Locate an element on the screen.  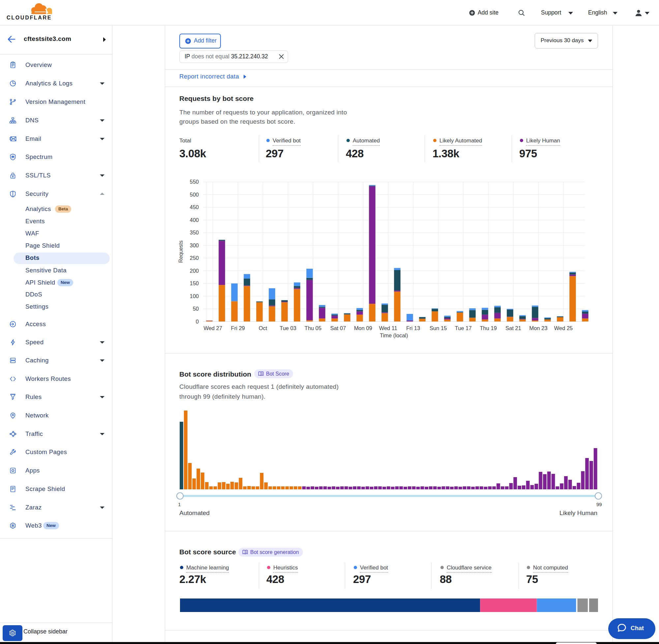
svg-text: Tue 03 is located at coordinates (288, 328).